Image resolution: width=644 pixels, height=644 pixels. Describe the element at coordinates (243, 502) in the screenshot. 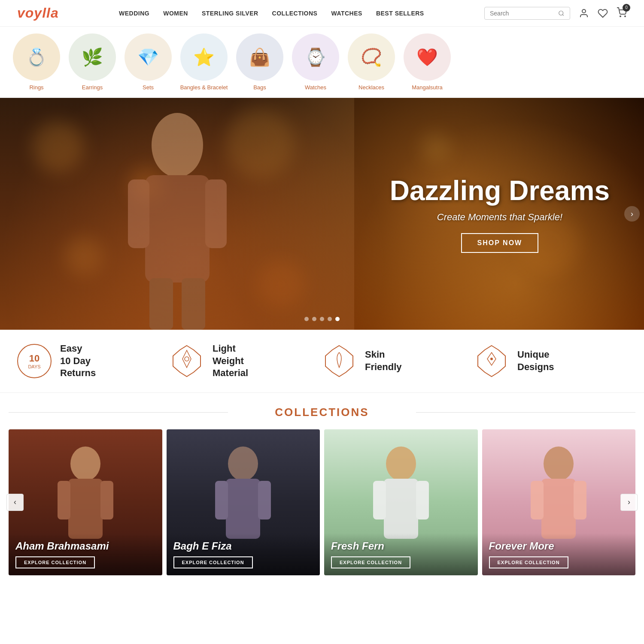

I see `collection-bagh-e-fiza: Bagh E Fiza EXPLORE COLLECTION` at that location.